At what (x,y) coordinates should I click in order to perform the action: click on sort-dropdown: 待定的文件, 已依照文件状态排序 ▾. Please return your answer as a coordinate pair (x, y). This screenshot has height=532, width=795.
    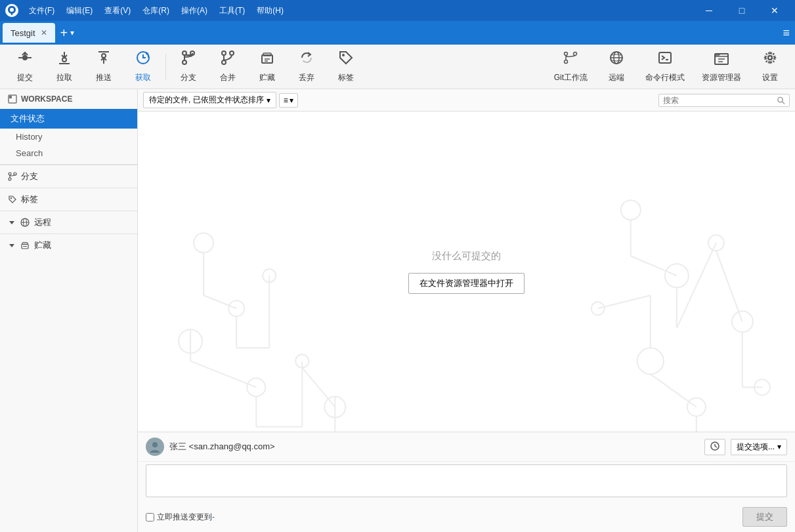
    Looking at the image, I should click on (210, 100).